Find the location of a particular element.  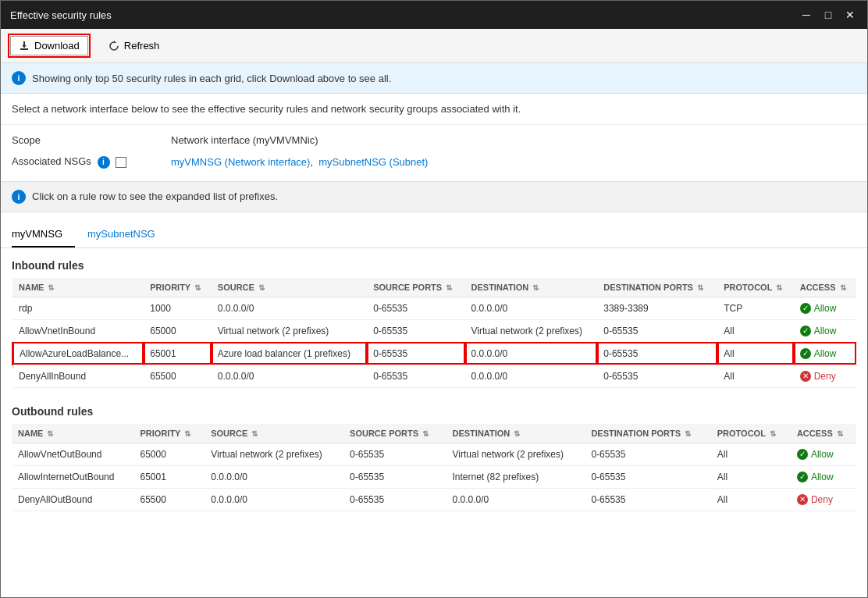

refresh-icon is located at coordinates (114, 46).